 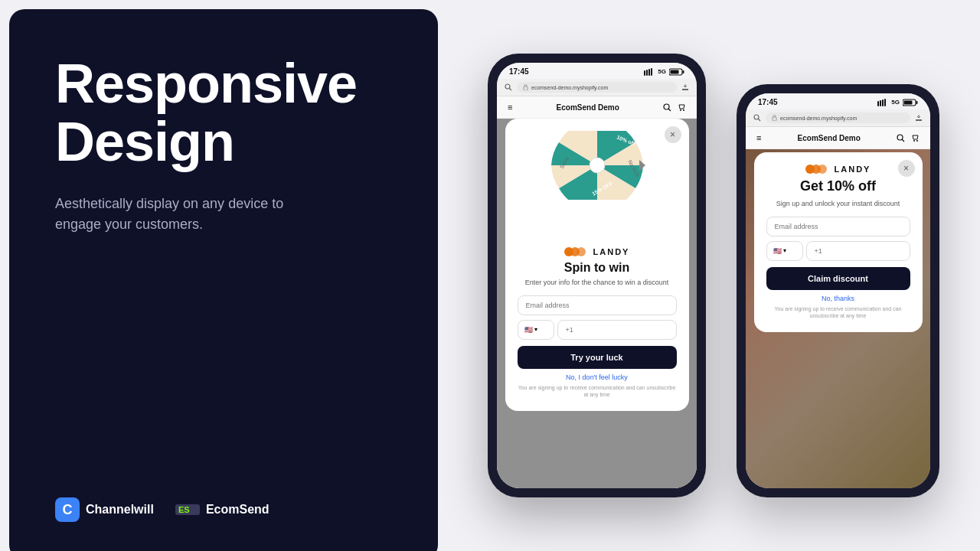 I want to click on phone2-landy-logo: LANDY, so click(x=838, y=169).